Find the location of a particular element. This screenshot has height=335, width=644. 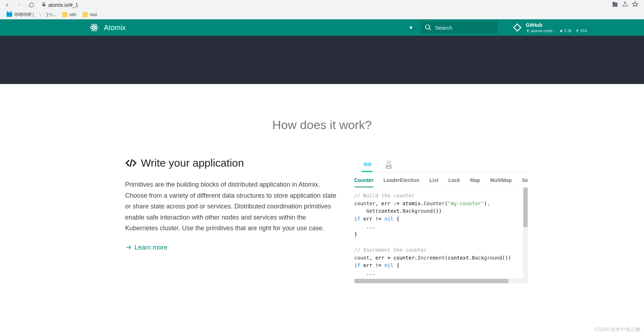

forward-button is located at coordinates (19, 5).